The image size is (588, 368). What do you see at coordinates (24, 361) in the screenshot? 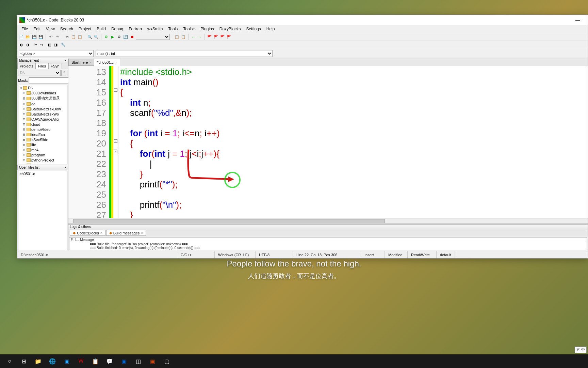
I see `task-view-icon: ⊞` at bounding box center [24, 361].